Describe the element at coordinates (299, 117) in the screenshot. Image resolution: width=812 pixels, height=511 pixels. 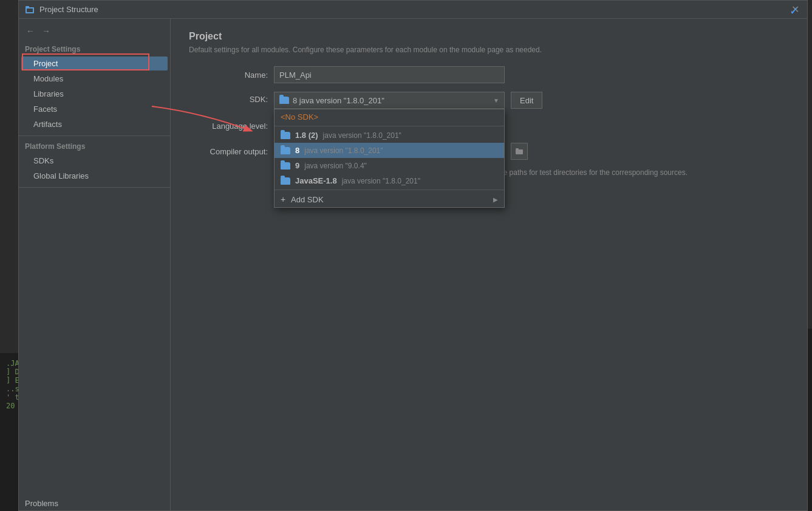
I see `no-sdk-label: <No SDK>` at that location.